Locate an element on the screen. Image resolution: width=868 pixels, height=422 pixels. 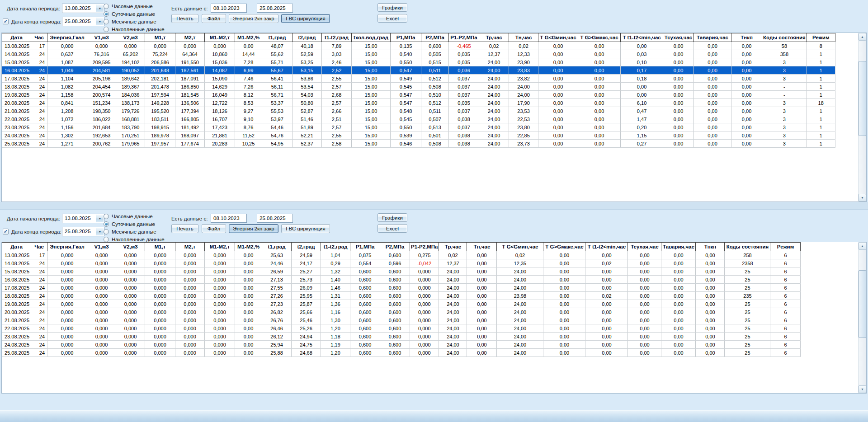
column-header: Тсухая,час is located at coordinates (679, 38).